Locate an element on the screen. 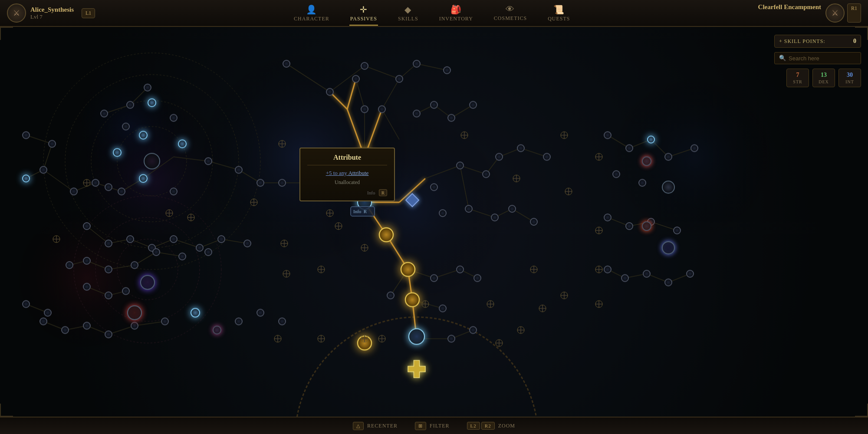 The width and height of the screenshot is (868, 434). l1-badge: L1 is located at coordinates (89, 13).